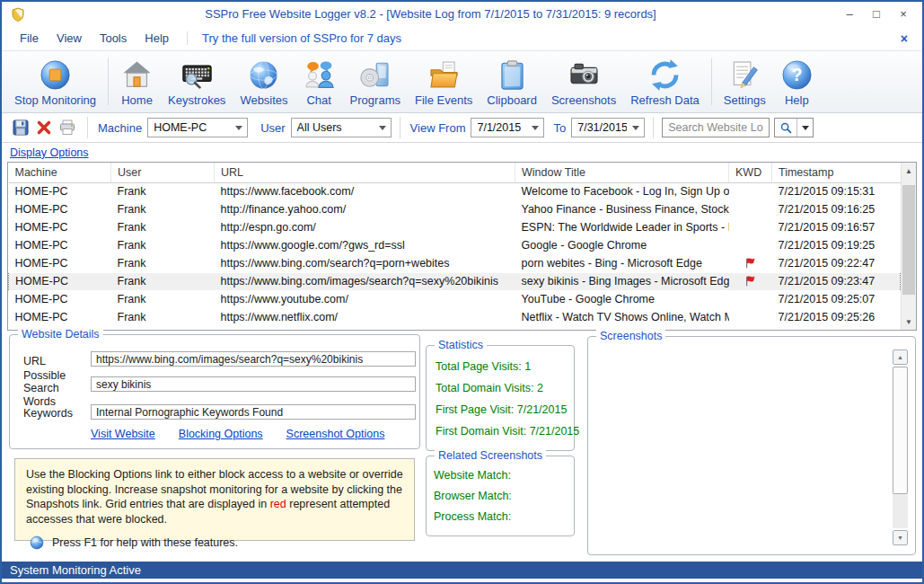 The height and width of the screenshot is (584, 924). What do you see at coordinates (794, 128) in the screenshot?
I see `search-button` at bounding box center [794, 128].